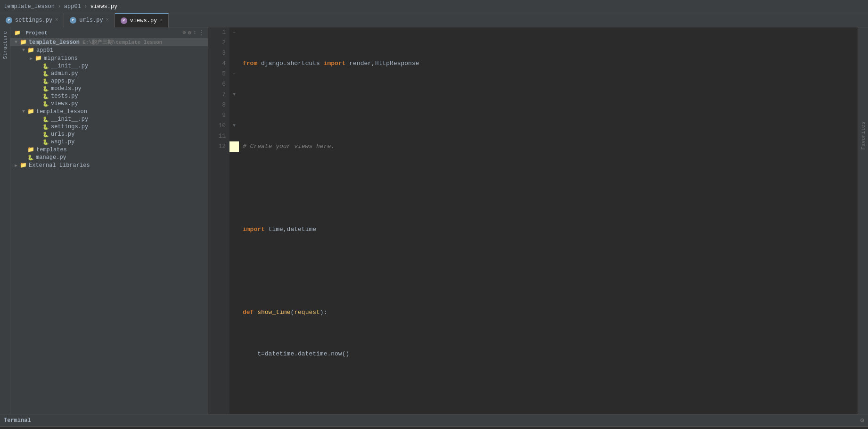 This screenshot has width=868, height=429. What do you see at coordinates (109, 134) in the screenshot?
I see `tree-urls-py: 🐍 urls.py` at bounding box center [109, 134].